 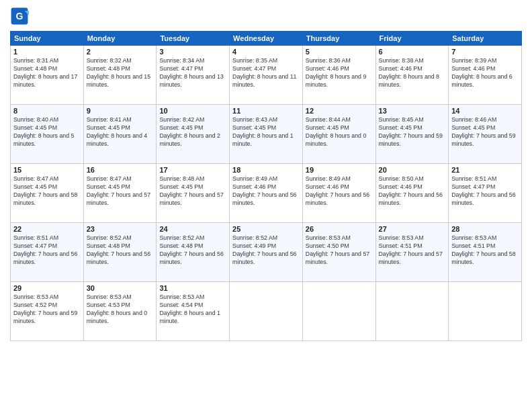 I want to click on svg-text: G, so click(x=20, y=16).